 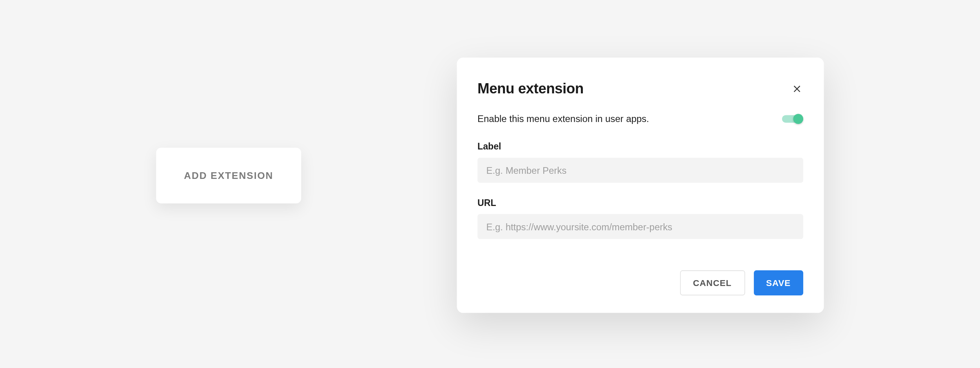 What do you see at coordinates (712, 283) in the screenshot?
I see `cancel-button: CANCEL` at bounding box center [712, 283].